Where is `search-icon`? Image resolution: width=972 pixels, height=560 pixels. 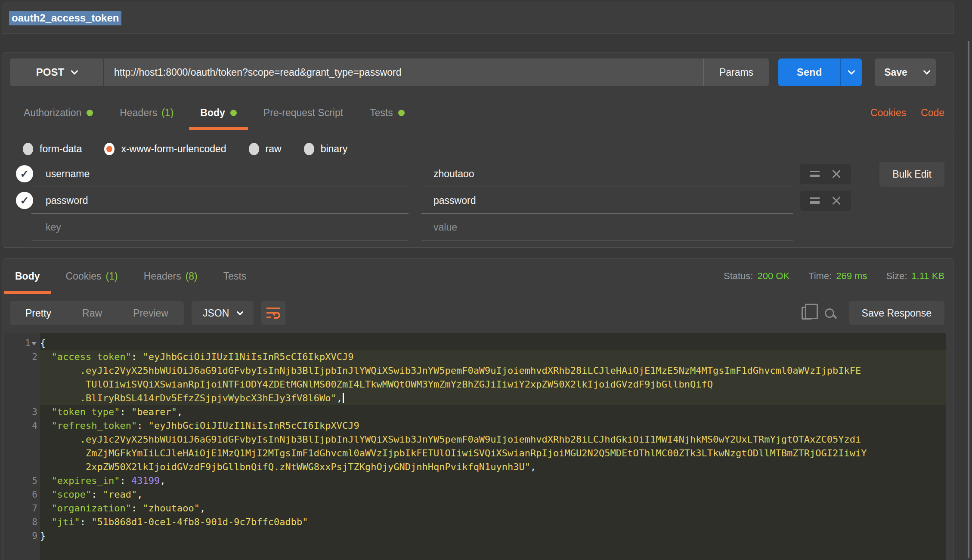
search-icon is located at coordinates (830, 313).